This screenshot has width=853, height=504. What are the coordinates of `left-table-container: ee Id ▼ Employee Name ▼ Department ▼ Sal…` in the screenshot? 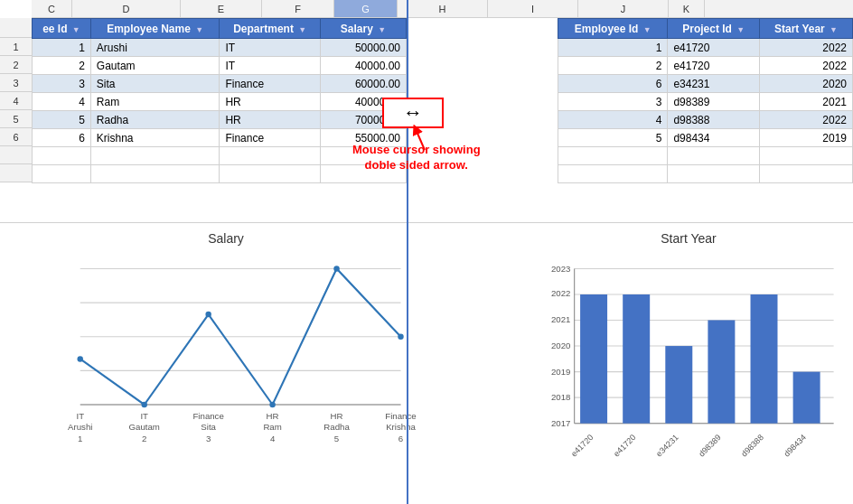 It's located at (219, 101).